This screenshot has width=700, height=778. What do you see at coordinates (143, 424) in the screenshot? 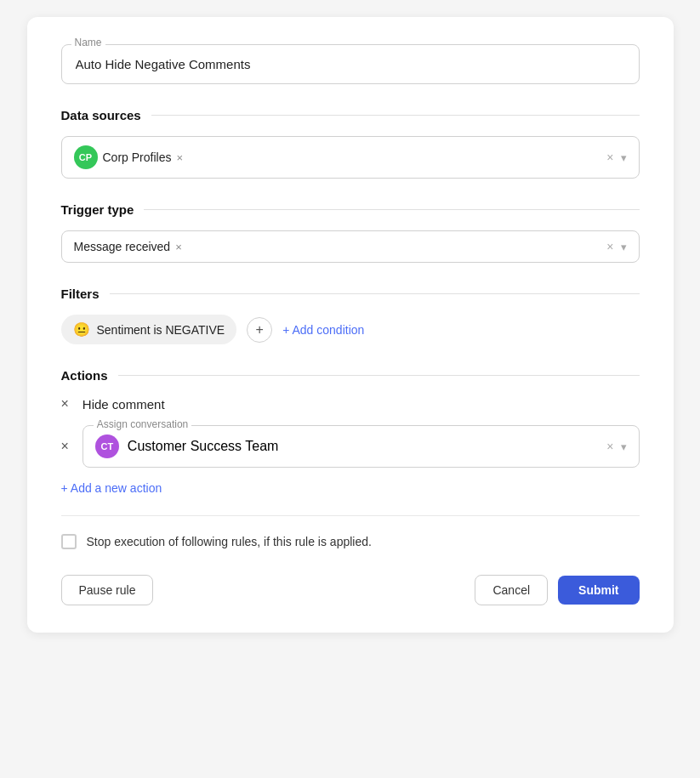
I see `assign-conversation-label: Assign conversation` at bounding box center [143, 424].